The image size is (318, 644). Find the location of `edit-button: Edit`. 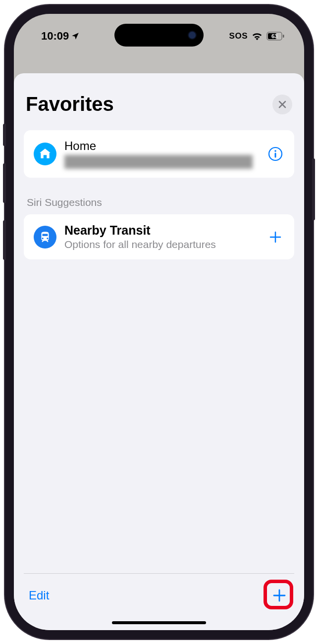

edit-button: Edit is located at coordinates (39, 595).